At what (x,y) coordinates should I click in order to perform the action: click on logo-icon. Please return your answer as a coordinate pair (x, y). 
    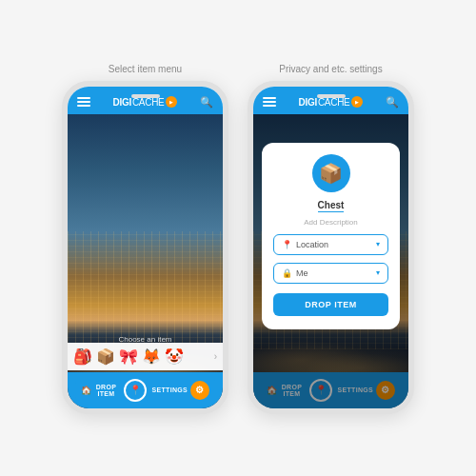
    Looking at the image, I should click on (171, 102).